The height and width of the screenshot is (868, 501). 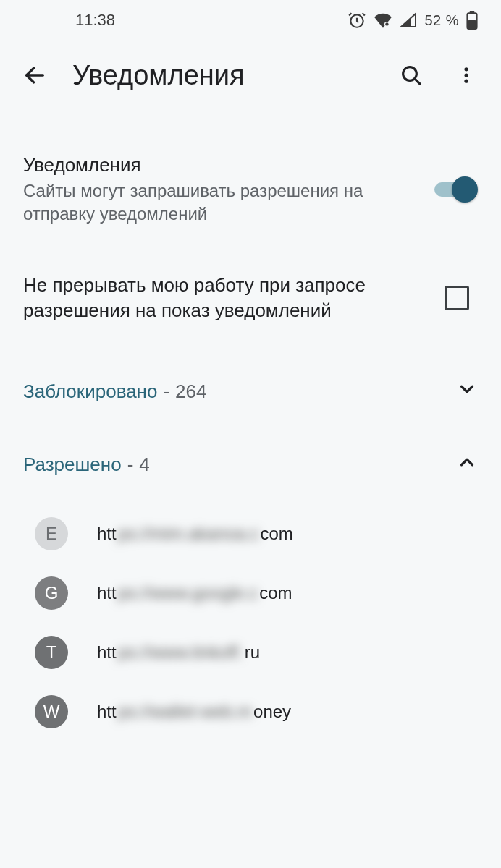 I want to click on site-avatar: T, so click(x=51, y=652).